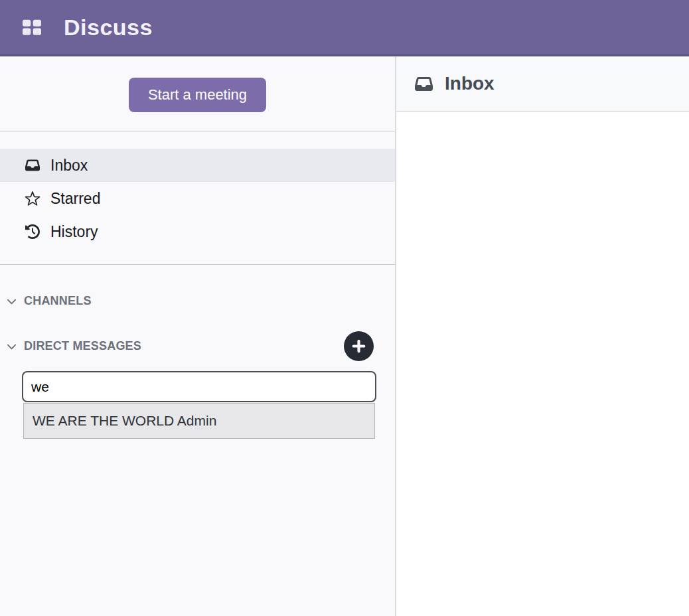  What do you see at coordinates (344, 28) in the screenshot?
I see `top-navbar: Discuss` at bounding box center [344, 28].